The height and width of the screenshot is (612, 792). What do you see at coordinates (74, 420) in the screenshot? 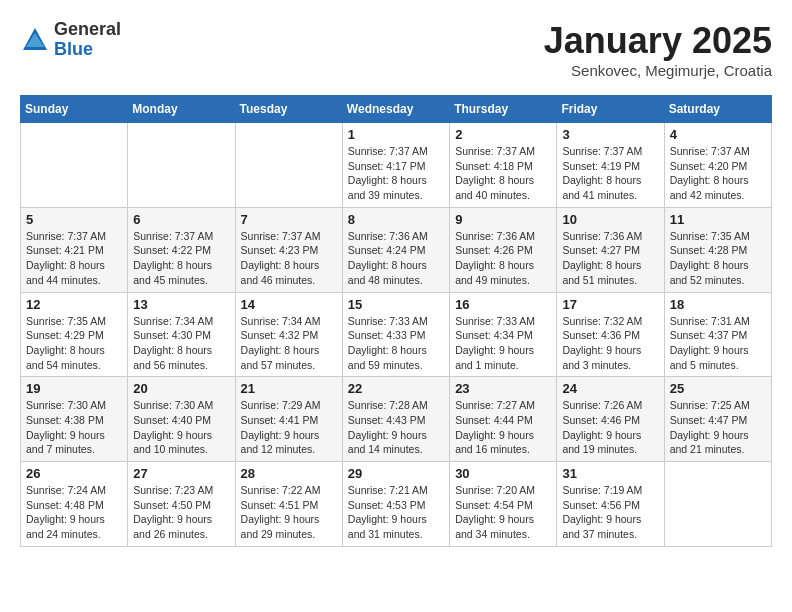
I see `calendar-cell: 19Sunrise: 7:30 AM Sunset: 4:38 PM Dayli…` at bounding box center [74, 420].